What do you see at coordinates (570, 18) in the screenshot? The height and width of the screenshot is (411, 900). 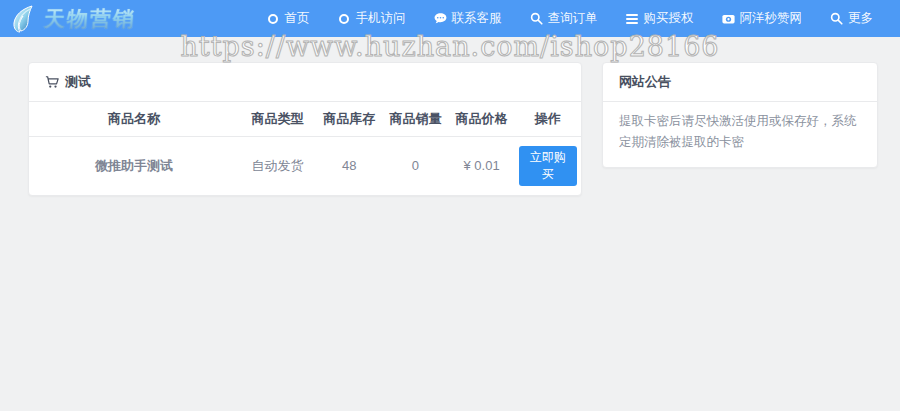 I see `nav-menu: 首页 手机访问 联系客服 查询订单 购买授权 阿洋秒赞网` at bounding box center [570, 18].